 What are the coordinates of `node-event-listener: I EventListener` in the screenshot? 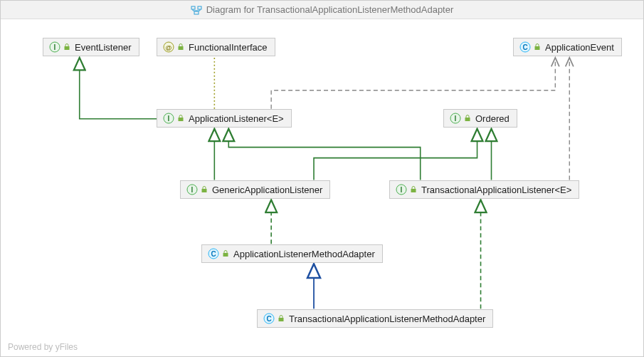 It's located at (91, 47).